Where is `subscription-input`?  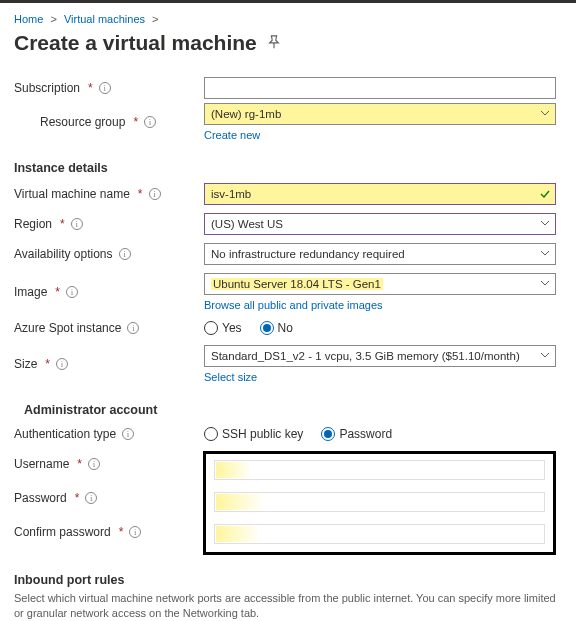
subscription-input is located at coordinates (380, 88).